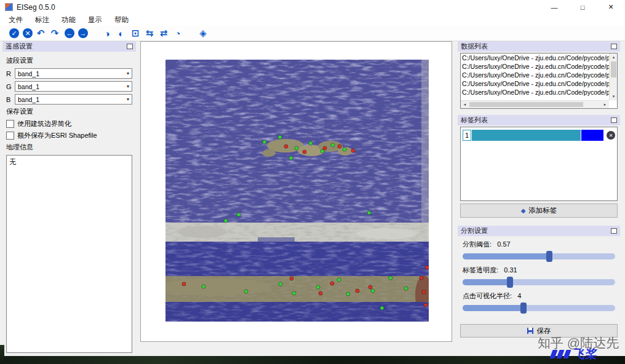 Image resolution: width=625 pixels, height=364 pixels. What do you see at coordinates (69, 254) in the screenshot?
I see `geo-info-box: 无` at bounding box center [69, 254].